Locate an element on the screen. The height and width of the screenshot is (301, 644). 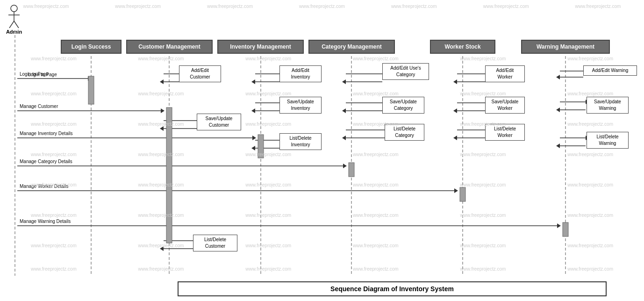
actor-admin: Admin is located at coordinates (14, 20).